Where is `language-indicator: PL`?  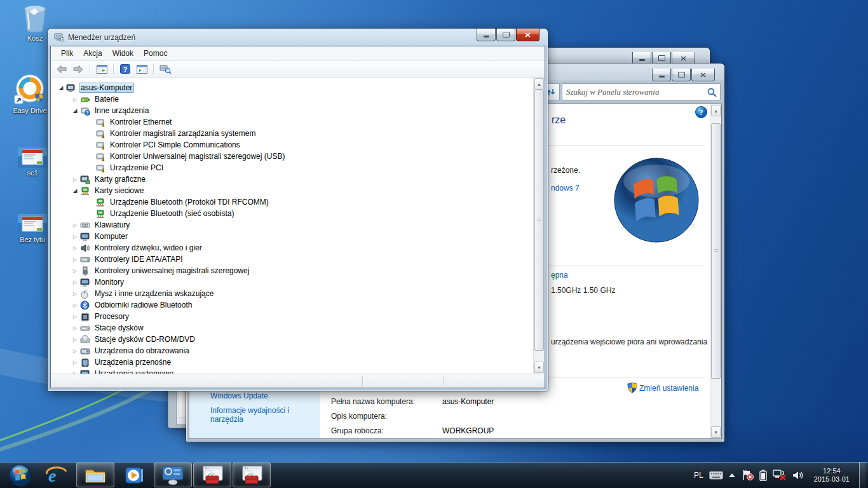
language-indicator: PL is located at coordinates (699, 475).